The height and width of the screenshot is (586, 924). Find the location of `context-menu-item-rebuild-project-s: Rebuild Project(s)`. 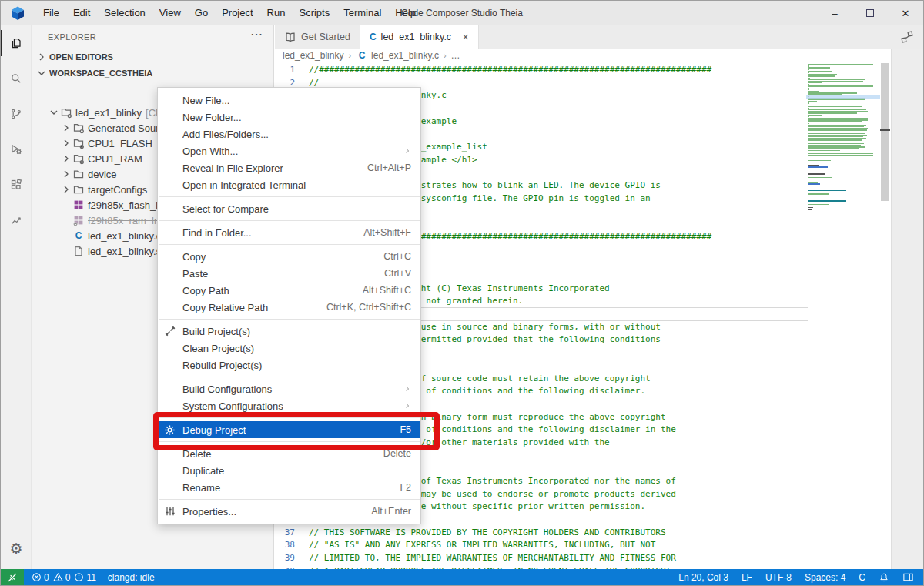

context-menu-item-rebuild-project-s: Rebuild Project(s) is located at coordinates (290, 365).